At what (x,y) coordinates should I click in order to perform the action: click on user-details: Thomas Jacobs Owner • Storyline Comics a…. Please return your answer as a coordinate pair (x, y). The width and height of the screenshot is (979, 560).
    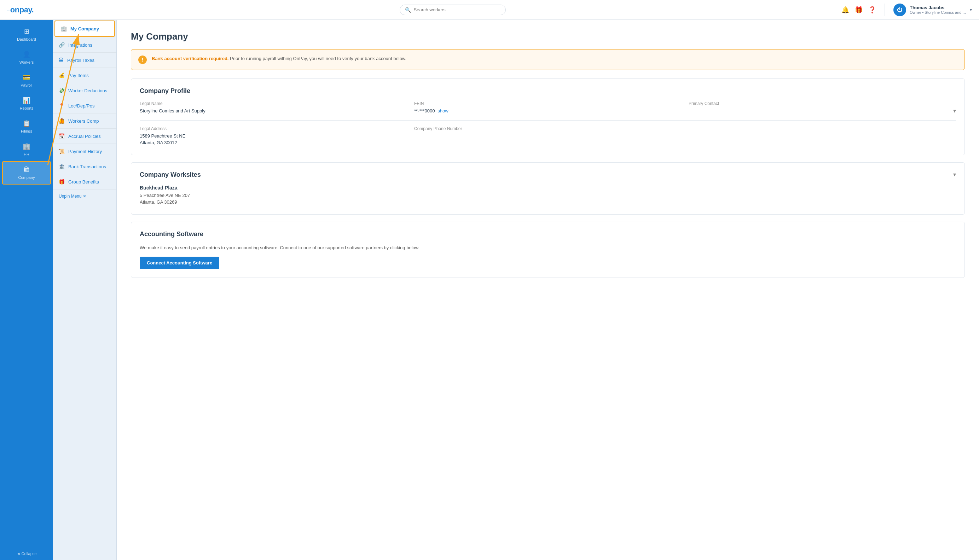
    Looking at the image, I should click on (938, 10).